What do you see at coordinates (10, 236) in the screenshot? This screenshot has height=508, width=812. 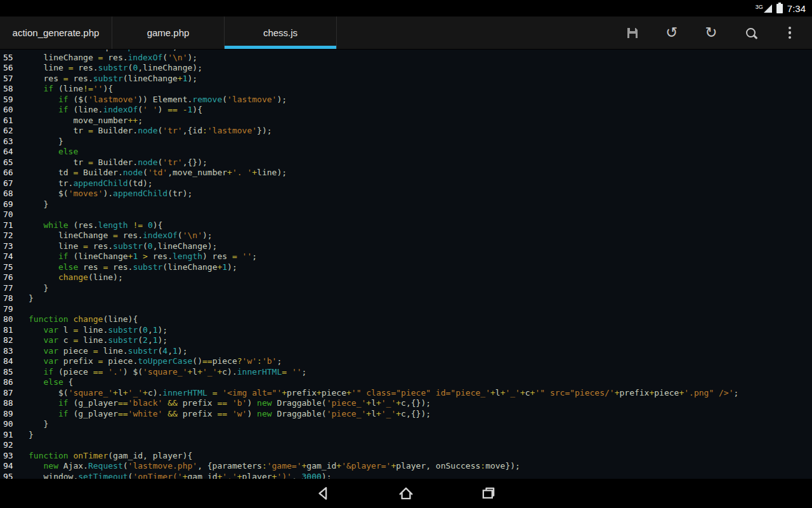 I see `line-number: 72` at bounding box center [10, 236].